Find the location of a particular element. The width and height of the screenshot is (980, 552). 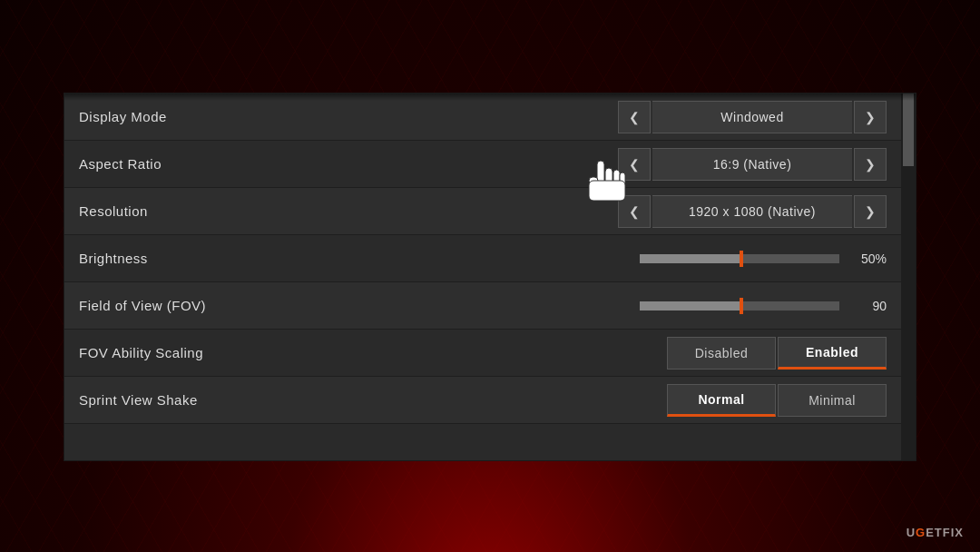

value-display-display-mode: Windowed is located at coordinates (752, 117).